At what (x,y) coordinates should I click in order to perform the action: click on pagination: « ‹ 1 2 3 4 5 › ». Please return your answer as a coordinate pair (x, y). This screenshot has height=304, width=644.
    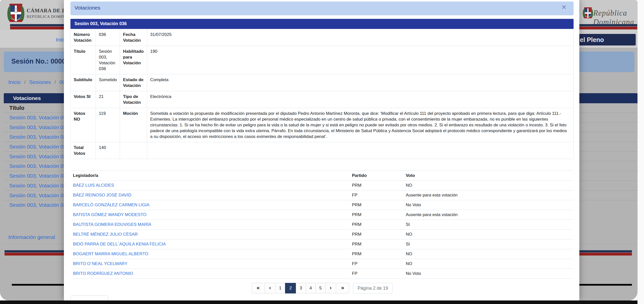
    Looking at the image, I should click on (300, 288).